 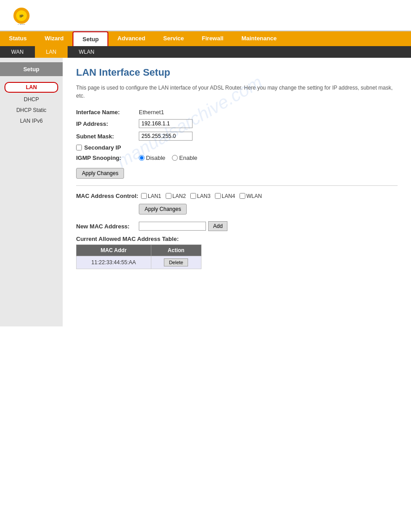 I want to click on ip-address-input, so click(x=166, y=124).